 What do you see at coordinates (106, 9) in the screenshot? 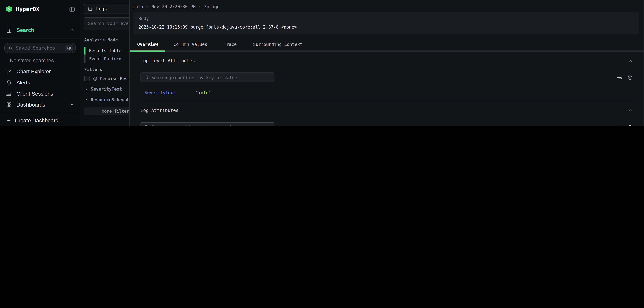
I see `source-selector-button: Logs` at bounding box center [106, 9].